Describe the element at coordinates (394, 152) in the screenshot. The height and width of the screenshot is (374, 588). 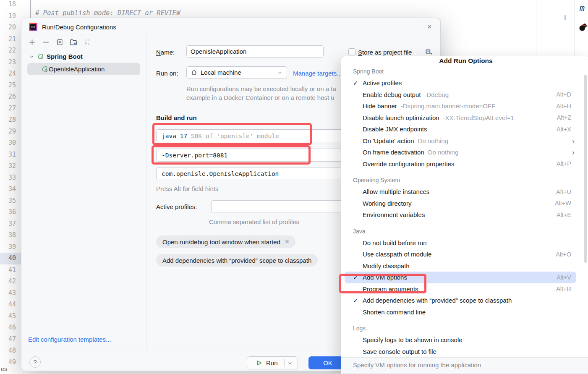
I see `menu-item-label: On frame deactivation` at that location.